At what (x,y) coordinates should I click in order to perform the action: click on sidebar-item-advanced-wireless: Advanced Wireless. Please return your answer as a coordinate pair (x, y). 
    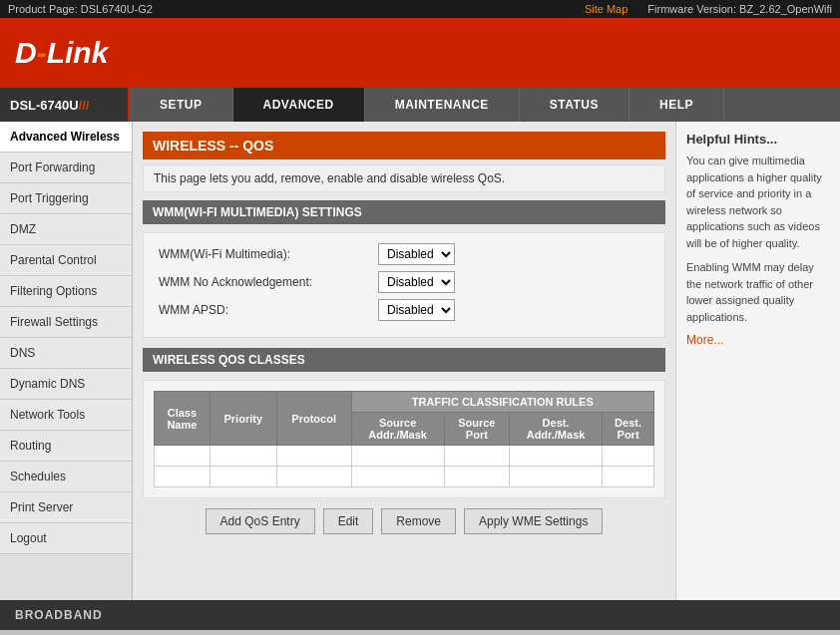
    Looking at the image, I should click on (66, 138).